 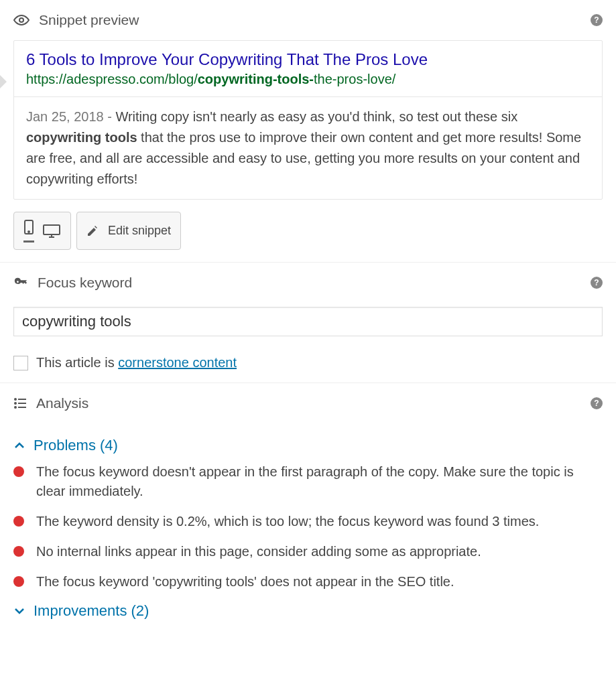 I want to click on problems-toggle: Problems (4), so click(x=308, y=445).